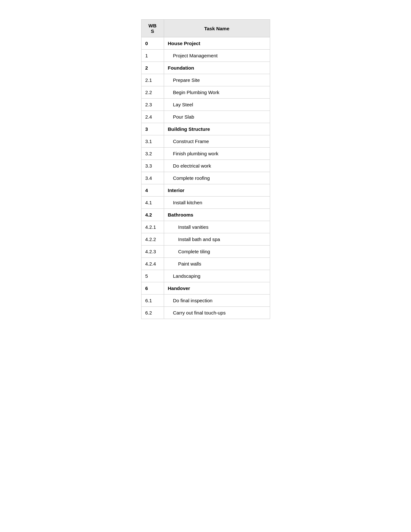  What do you see at coordinates (217, 313) in the screenshot?
I see `task-cell: Carry out final touch-ups` at bounding box center [217, 313].